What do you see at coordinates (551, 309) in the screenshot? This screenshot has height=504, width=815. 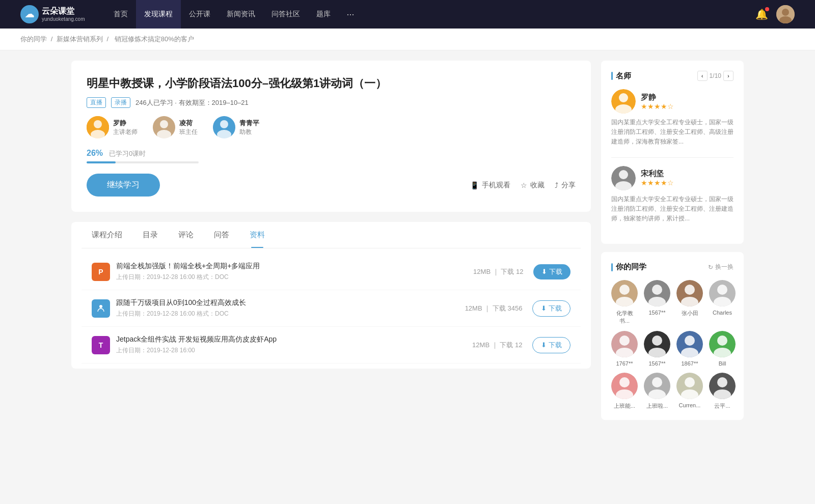 I see `download-button-2: ⬇ 下载` at bounding box center [551, 309].